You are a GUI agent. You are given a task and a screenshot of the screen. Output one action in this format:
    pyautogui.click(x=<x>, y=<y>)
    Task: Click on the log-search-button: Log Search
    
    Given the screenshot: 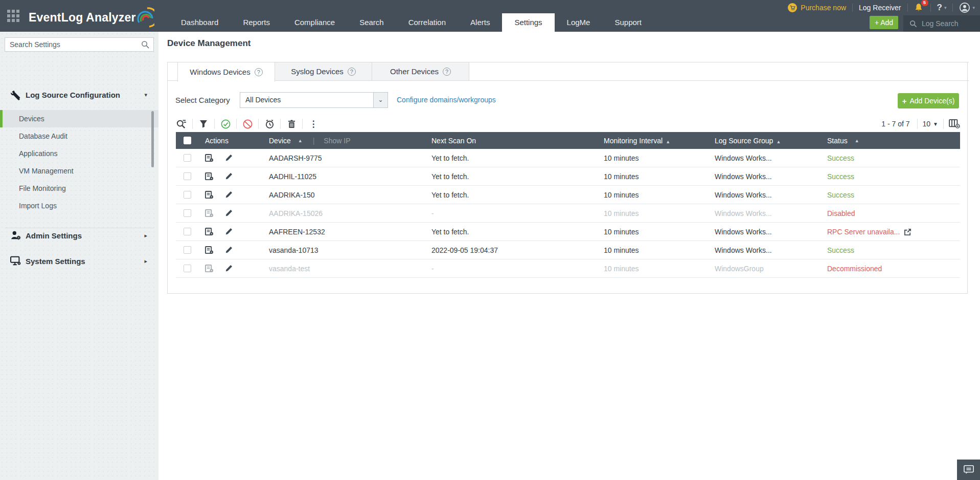 What is the action you would take?
    pyautogui.click(x=942, y=24)
    